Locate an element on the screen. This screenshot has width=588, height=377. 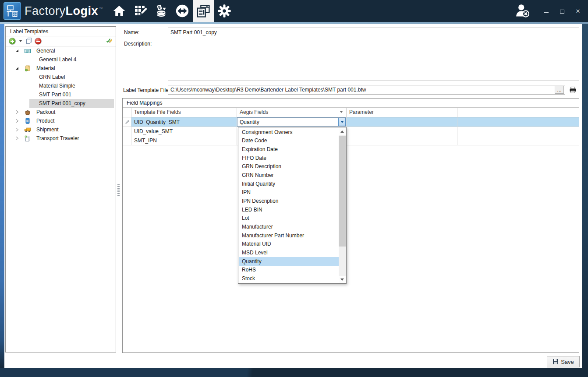
panel-splitter is located at coordinates (118, 190).